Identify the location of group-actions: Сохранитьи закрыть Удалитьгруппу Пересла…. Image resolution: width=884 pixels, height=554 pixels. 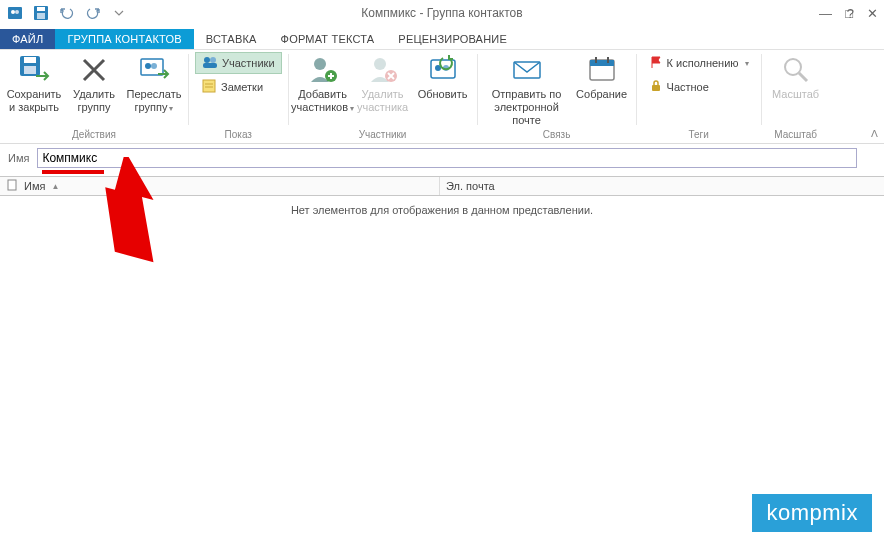
(94, 96).